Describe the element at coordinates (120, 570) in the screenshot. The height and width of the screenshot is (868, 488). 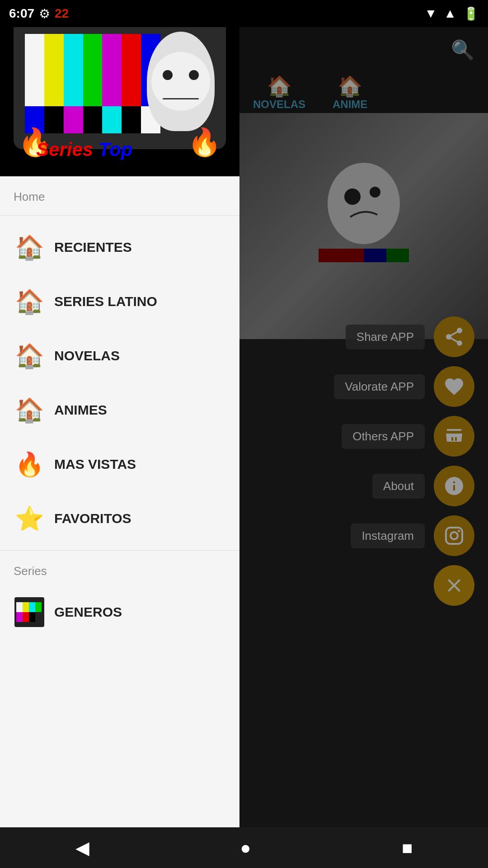
I see `series-section-label: Series` at that location.